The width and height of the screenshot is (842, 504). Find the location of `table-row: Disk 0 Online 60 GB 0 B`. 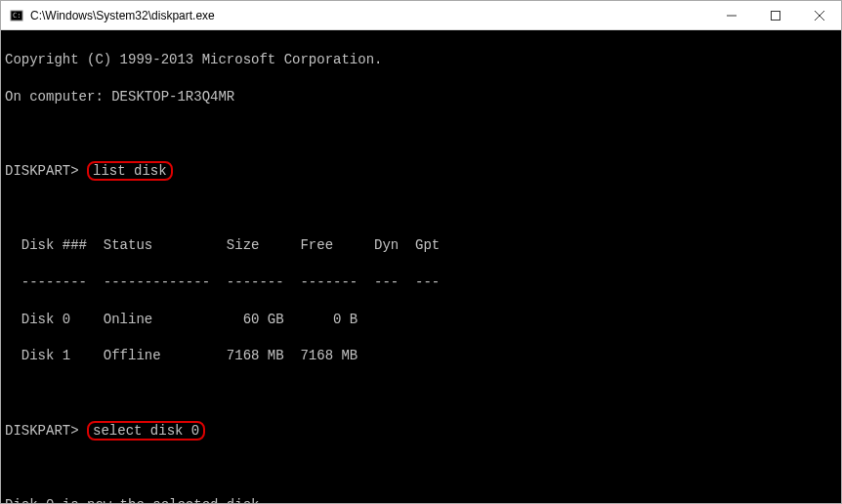

table-row: Disk 0 Online 60 GB 0 B is located at coordinates (421, 320).